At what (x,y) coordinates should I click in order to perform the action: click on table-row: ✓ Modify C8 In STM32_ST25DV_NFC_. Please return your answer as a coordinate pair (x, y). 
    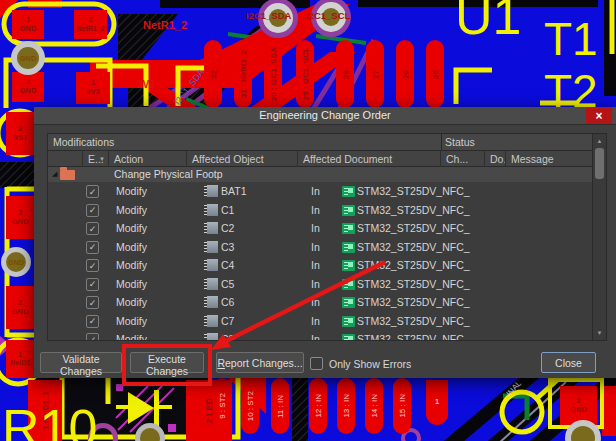
    Looking at the image, I should click on (320, 335).